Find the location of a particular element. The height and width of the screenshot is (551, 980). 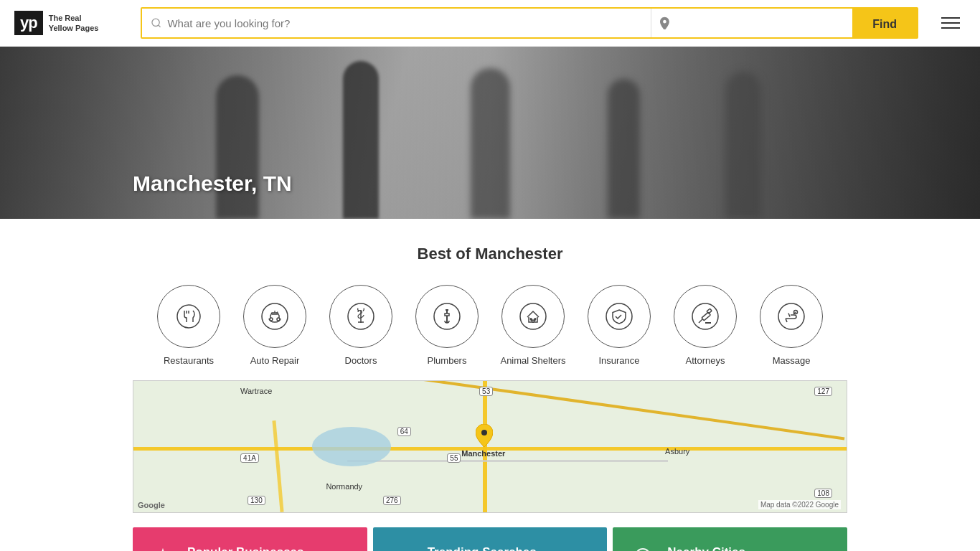

popular-icon is located at coordinates (163, 548).